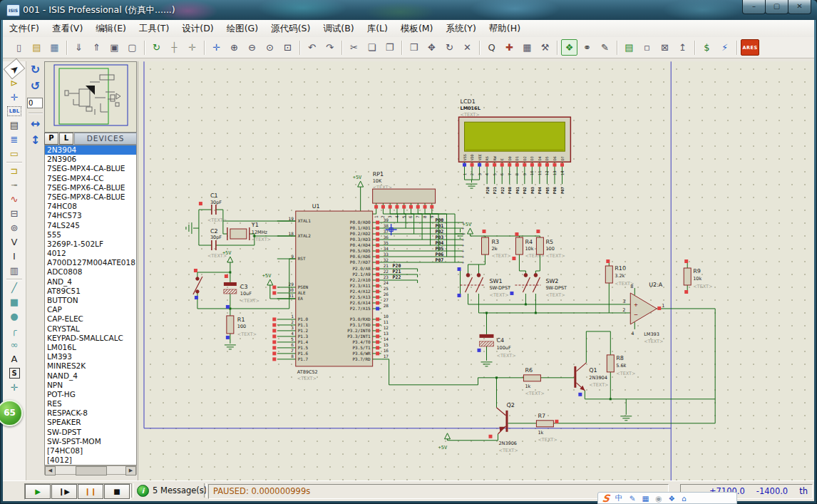 This screenshot has height=504, width=817. What do you see at coordinates (19, 47) in the screenshot?
I see `new-file: ▯` at bounding box center [19, 47].